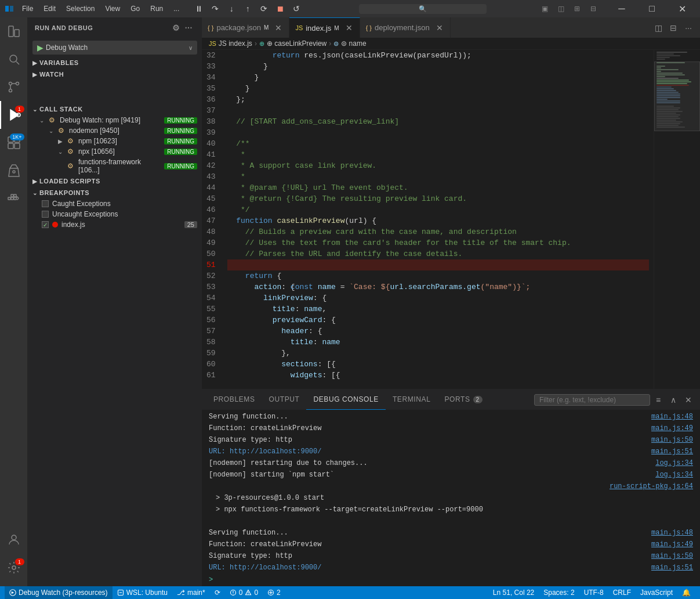 Image resolution: width=700 pixels, height=599 pixels. What do you see at coordinates (14, 31) in the screenshot?
I see `activity-explorer` at bounding box center [14, 31].